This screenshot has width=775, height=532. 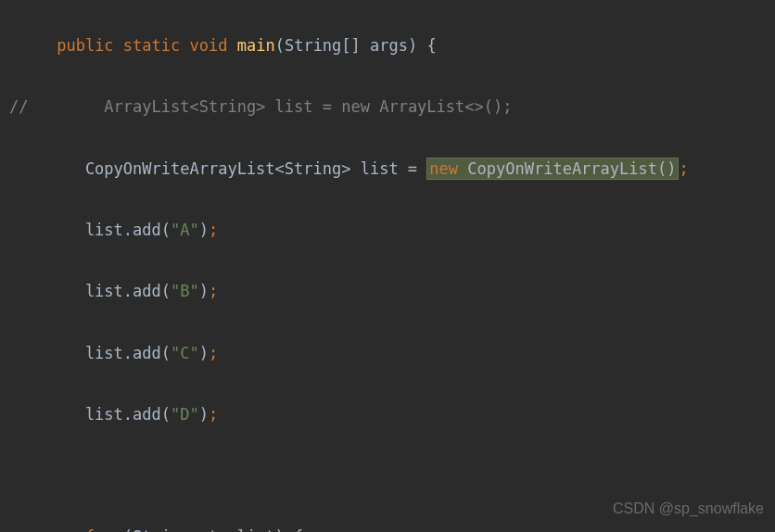 What do you see at coordinates (388, 526) in the screenshot?
I see `code-line: for (String str:list) {` at bounding box center [388, 526].